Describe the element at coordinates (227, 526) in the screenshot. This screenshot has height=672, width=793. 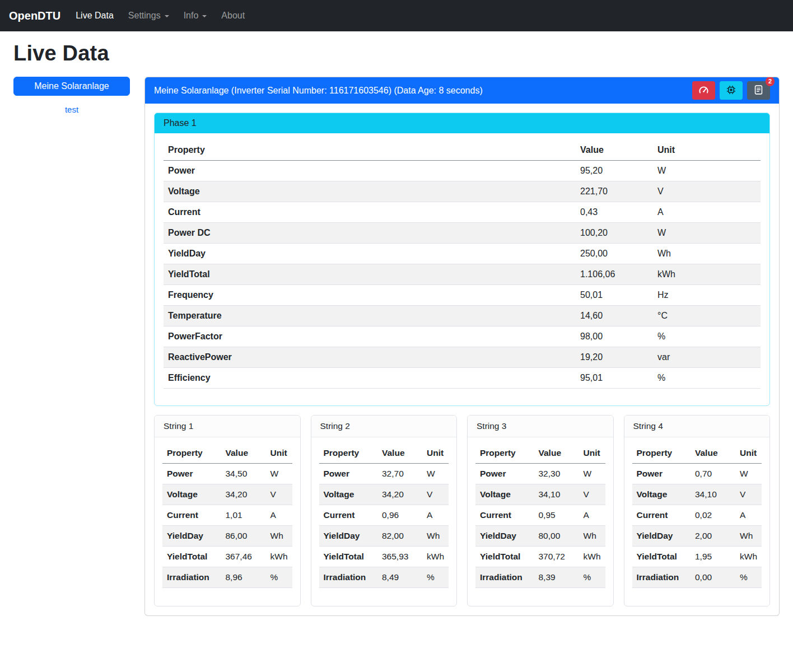
I see `string-table-body: Power 34,50 W Voltage 34,20 V` at that location.